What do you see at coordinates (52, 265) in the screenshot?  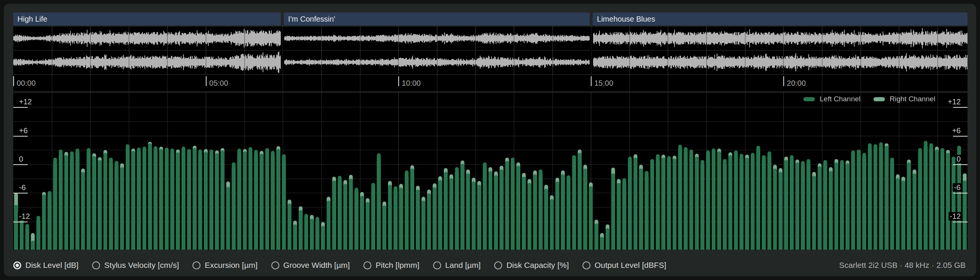 I see `radio-option-label: Disk Level [dB]` at bounding box center [52, 265].